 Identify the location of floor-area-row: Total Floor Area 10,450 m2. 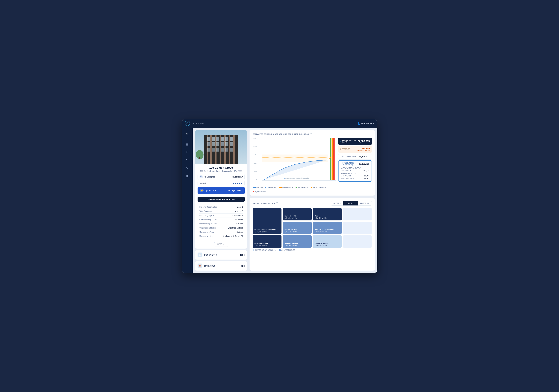
(221, 211).